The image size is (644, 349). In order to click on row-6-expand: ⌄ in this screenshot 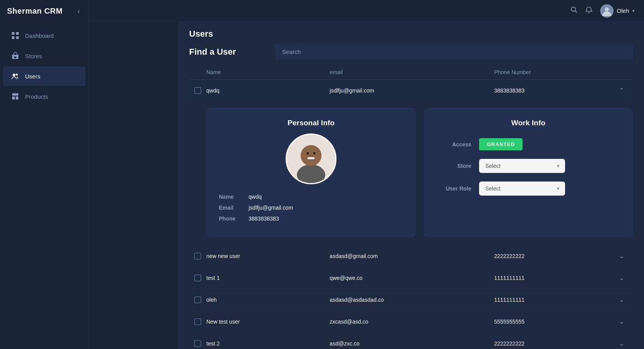, I will do `click(625, 344)`.